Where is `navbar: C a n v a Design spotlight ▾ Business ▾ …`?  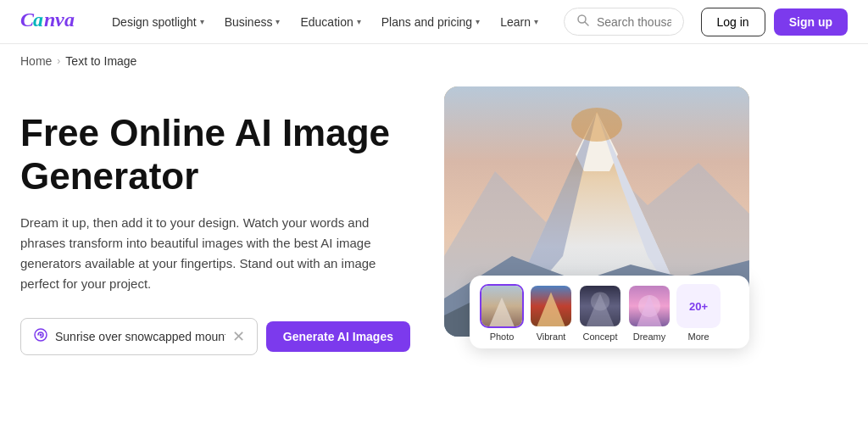
navbar: C a n v a Design spotlight ▾ Business ▾ … is located at coordinates (434, 22).